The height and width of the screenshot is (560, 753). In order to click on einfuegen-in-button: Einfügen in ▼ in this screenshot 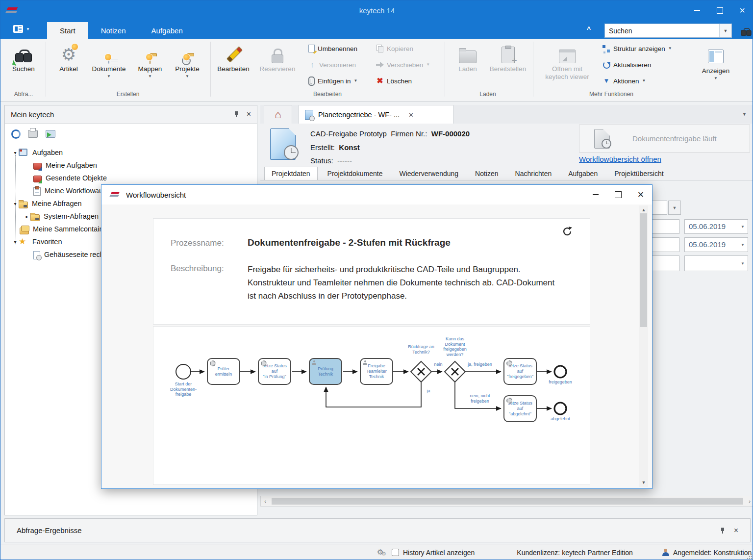, I will do `click(333, 81)`.